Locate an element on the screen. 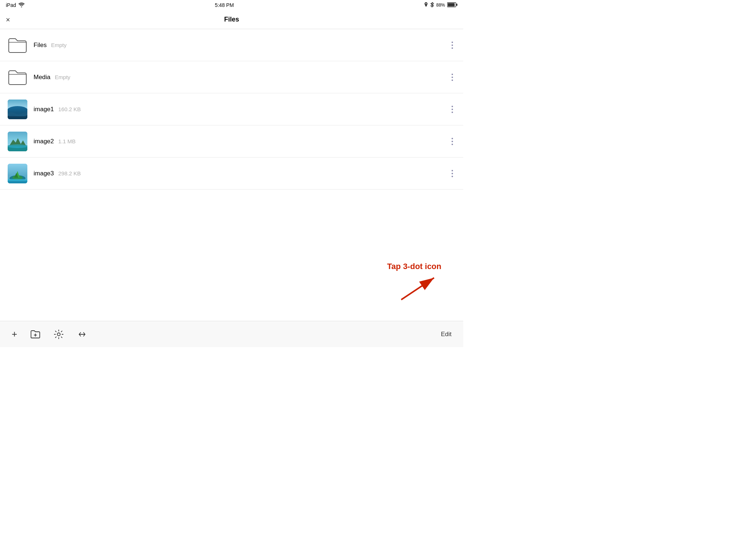 The height and width of the screenshot is (560, 747). settings-button is located at coordinates (59, 334).